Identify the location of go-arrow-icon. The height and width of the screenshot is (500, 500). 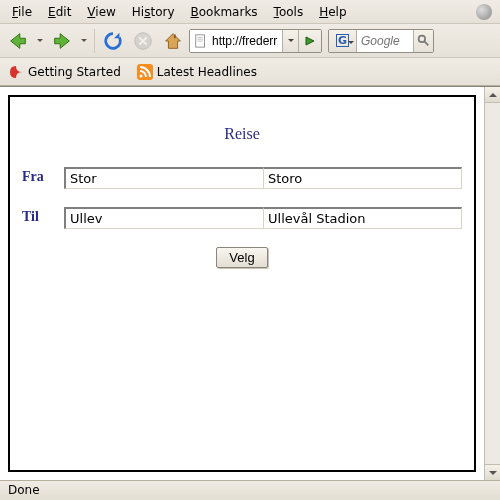
(310, 41).